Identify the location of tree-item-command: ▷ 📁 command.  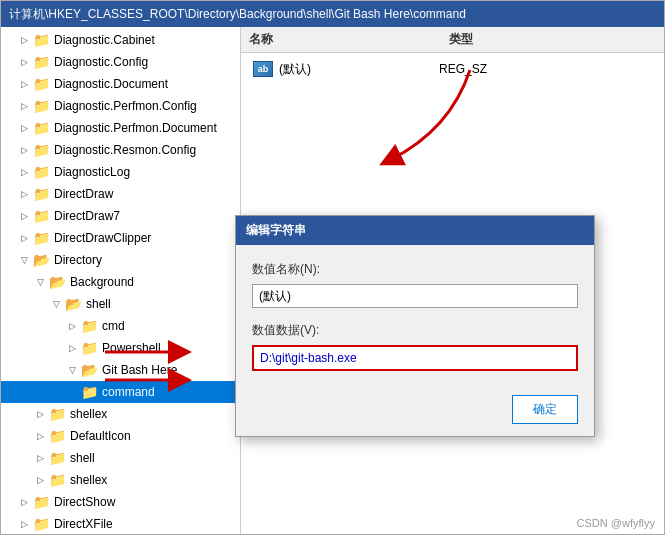
(120, 392).